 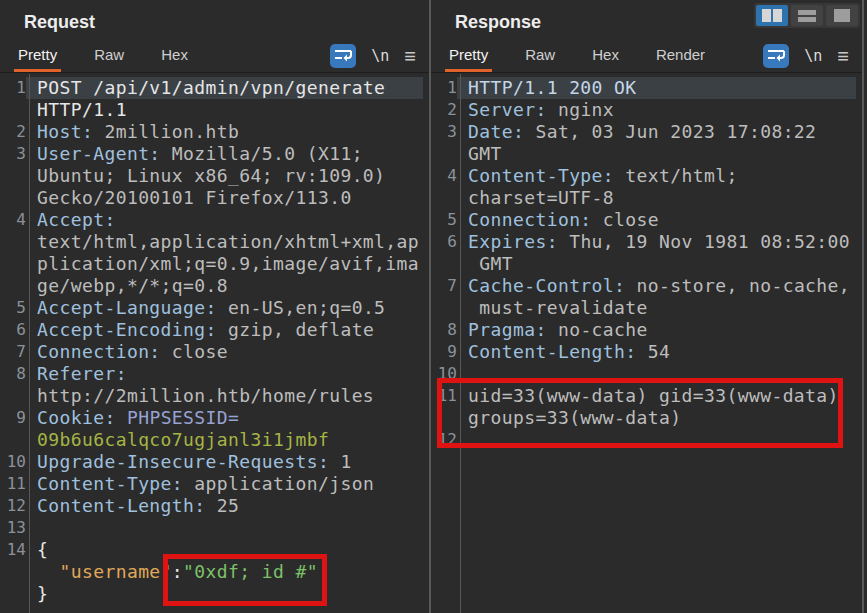 What do you see at coordinates (13, 88) in the screenshot?
I see `line-number: 1` at bounding box center [13, 88].